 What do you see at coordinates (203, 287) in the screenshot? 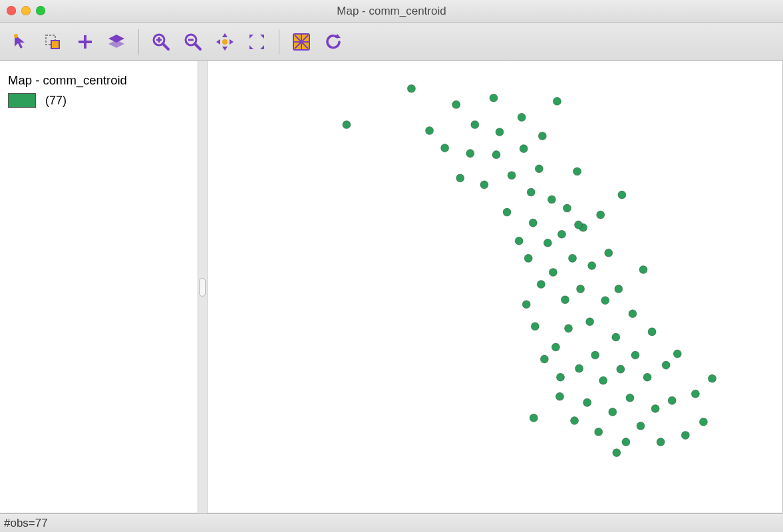
I see `panel-splitter` at bounding box center [203, 287].